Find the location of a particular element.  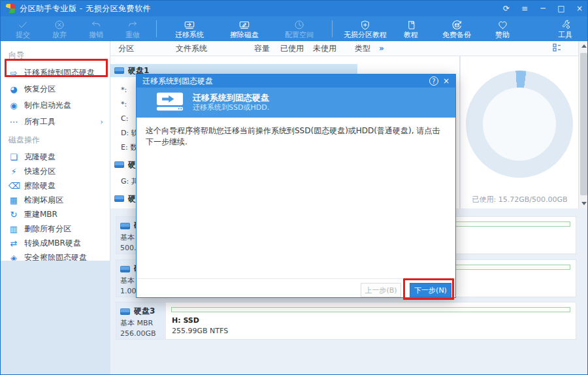

sidebar-section-disk-operations: 磁盘操作 is located at coordinates (55, 140).